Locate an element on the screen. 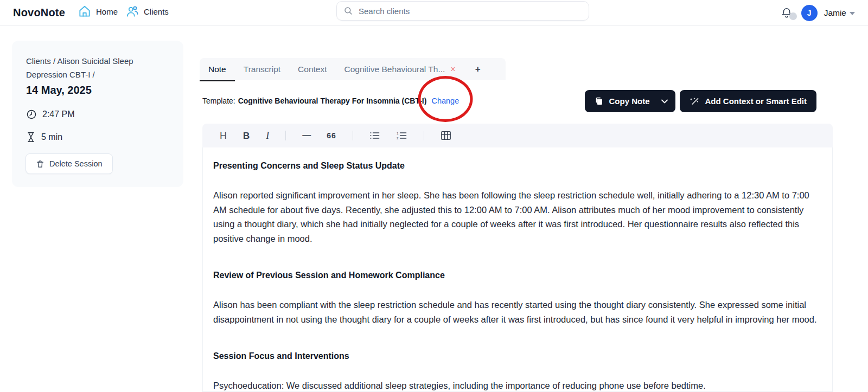  breadcrumb: Clients / Alison Suicidal Sleep Depressi… is located at coordinates (91, 68).